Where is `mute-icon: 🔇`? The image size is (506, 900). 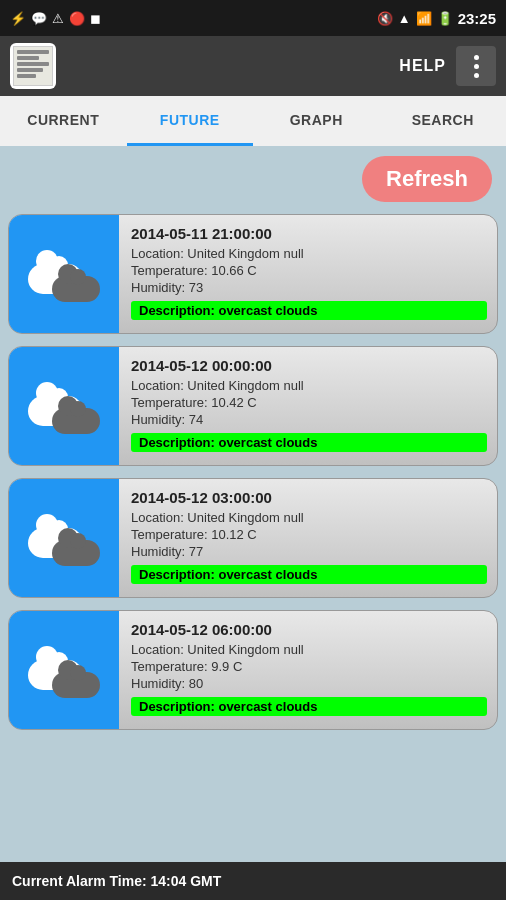 mute-icon: 🔇 is located at coordinates (385, 18).